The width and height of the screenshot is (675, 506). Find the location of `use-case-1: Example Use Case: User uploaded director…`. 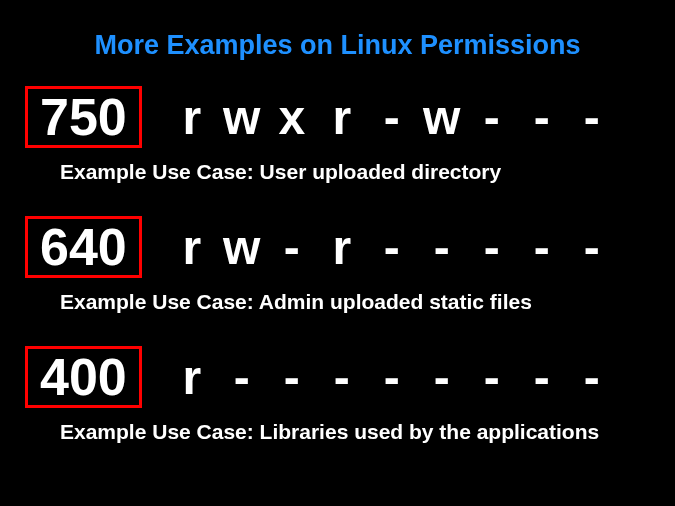

use-case-1: Example Use Case: User uploaded director… is located at coordinates (338, 172).